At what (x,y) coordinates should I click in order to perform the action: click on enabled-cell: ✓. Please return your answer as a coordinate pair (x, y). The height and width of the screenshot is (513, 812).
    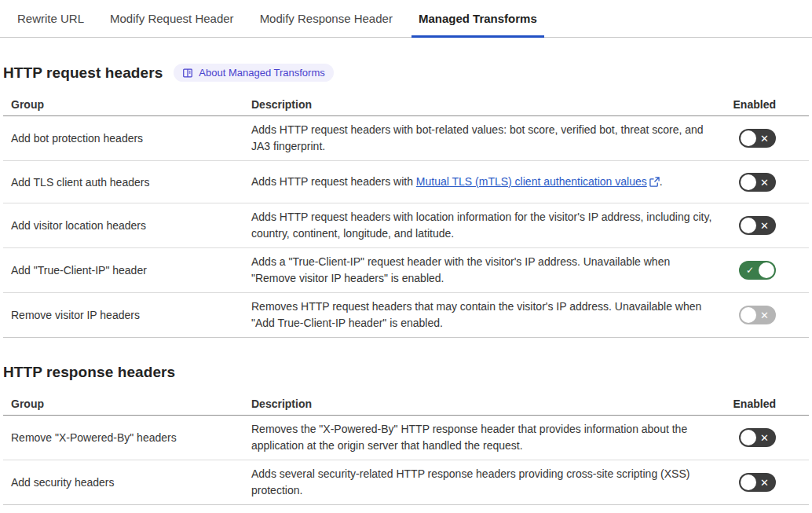
    Looking at the image, I should click on (770, 270).